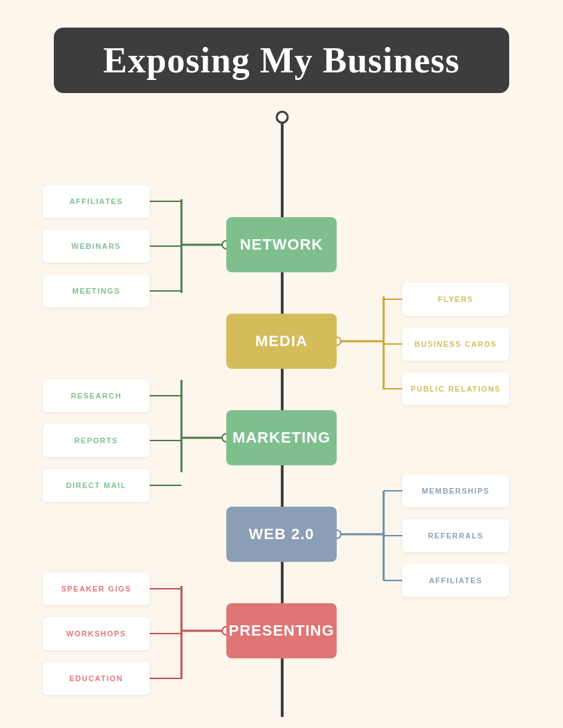 This screenshot has width=563, height=728. Describe the element at coordinates (455, 536) in the screenshot. I see `leaf-referrals: REFERRALS` at that location.